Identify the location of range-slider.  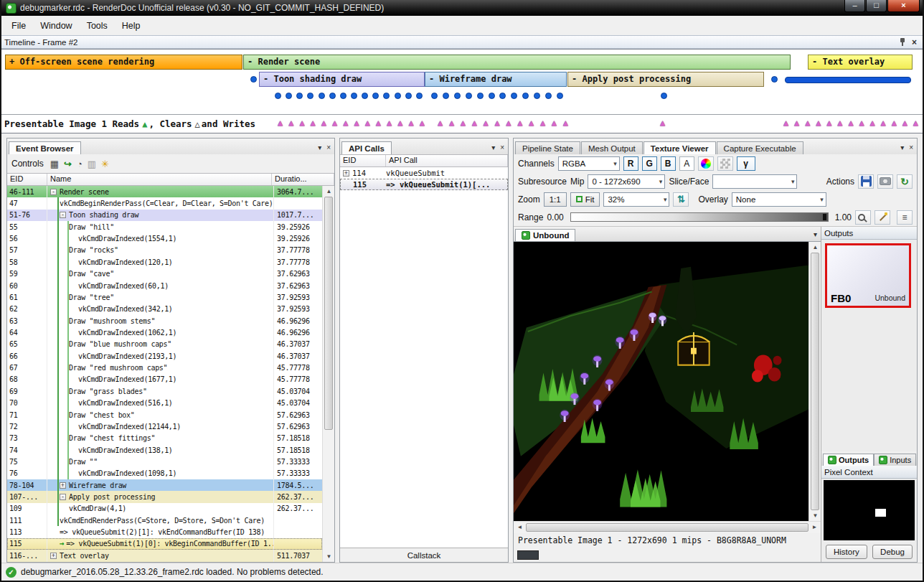
(699, 217).